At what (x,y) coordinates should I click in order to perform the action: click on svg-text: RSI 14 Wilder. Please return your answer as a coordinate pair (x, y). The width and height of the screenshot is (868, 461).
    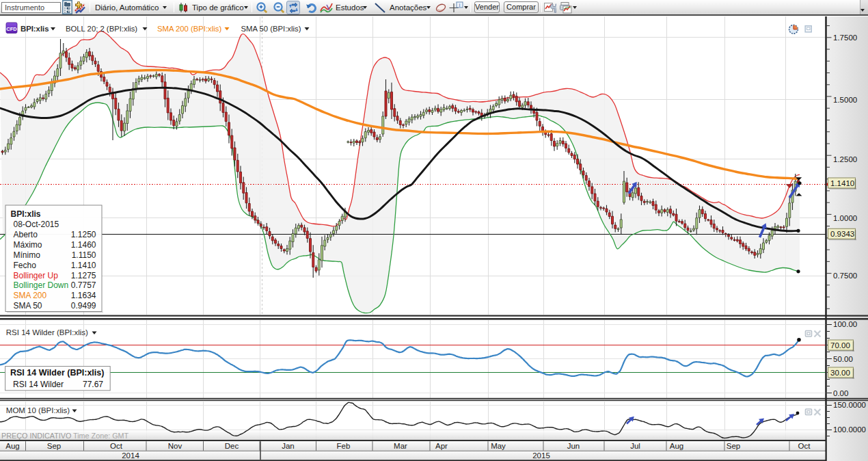
    Looking at the image, I should click on (38, 384).